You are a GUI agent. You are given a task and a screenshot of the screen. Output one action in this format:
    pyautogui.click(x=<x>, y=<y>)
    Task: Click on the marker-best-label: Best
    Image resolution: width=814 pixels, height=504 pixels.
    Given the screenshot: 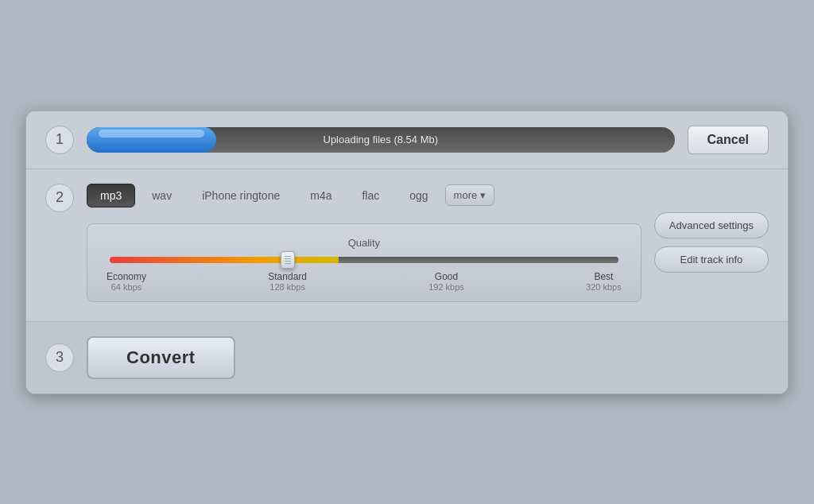 What is the action you would take?
    pyautogui.click(x=604, y=277)
    